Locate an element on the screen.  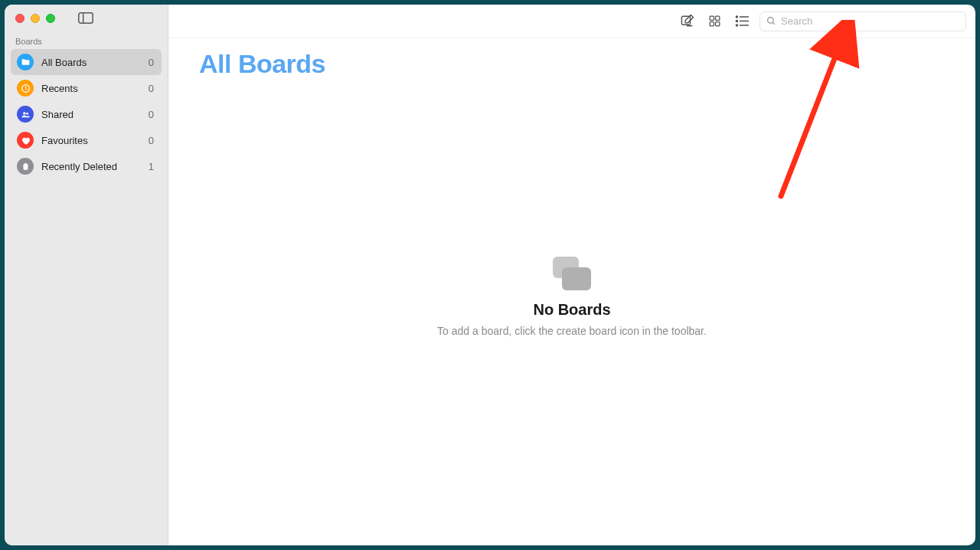
toolbar is located at coordinates (572, 21).